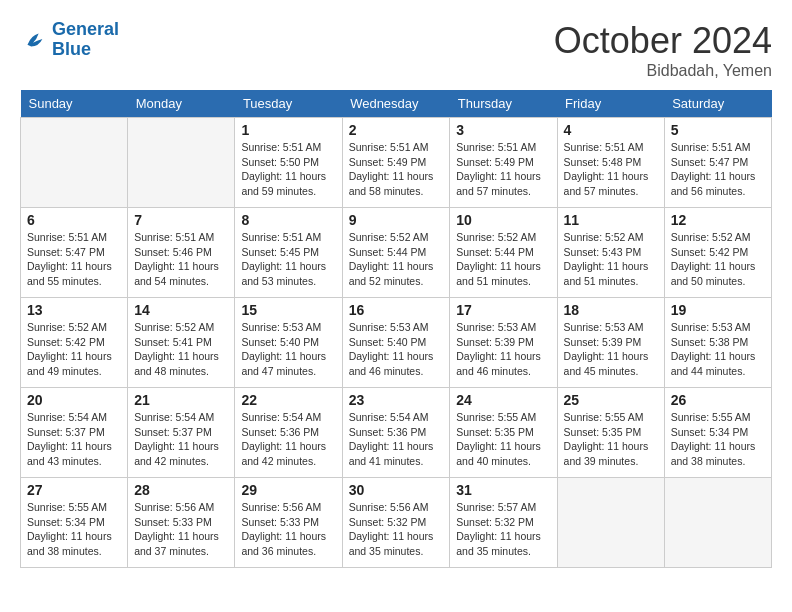  Describe the element at coordinates (610, 253) in the screenshot. I see `calendar-cell: 11 Sunrise: 5:52 AM Sunset: 5:43 PM Dayl…` at that location.